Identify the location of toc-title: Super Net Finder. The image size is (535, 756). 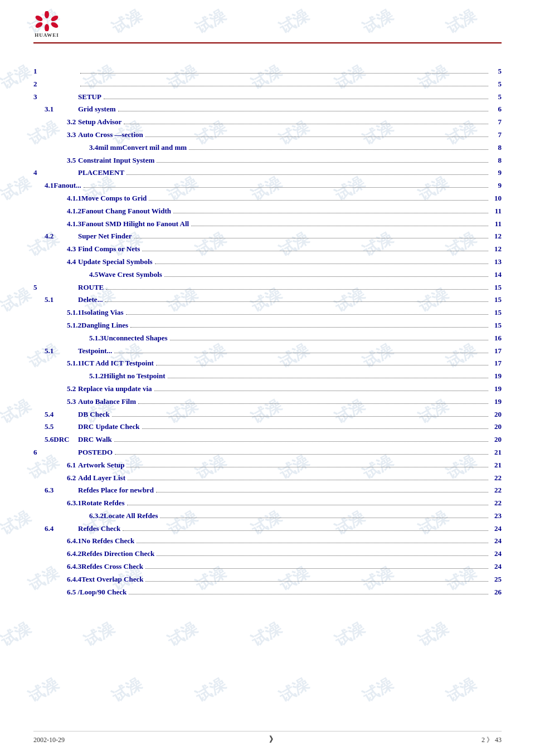
(105, 236).